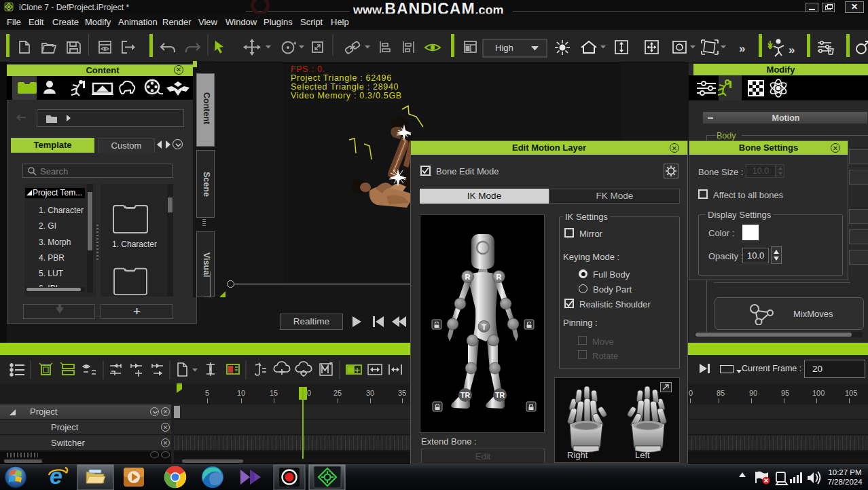 This screenshot has width=868, height=490. What do you see at coordinates (484, 327) in the screenshot?
I see `svg-text: T` at bounding box center [484, 327].